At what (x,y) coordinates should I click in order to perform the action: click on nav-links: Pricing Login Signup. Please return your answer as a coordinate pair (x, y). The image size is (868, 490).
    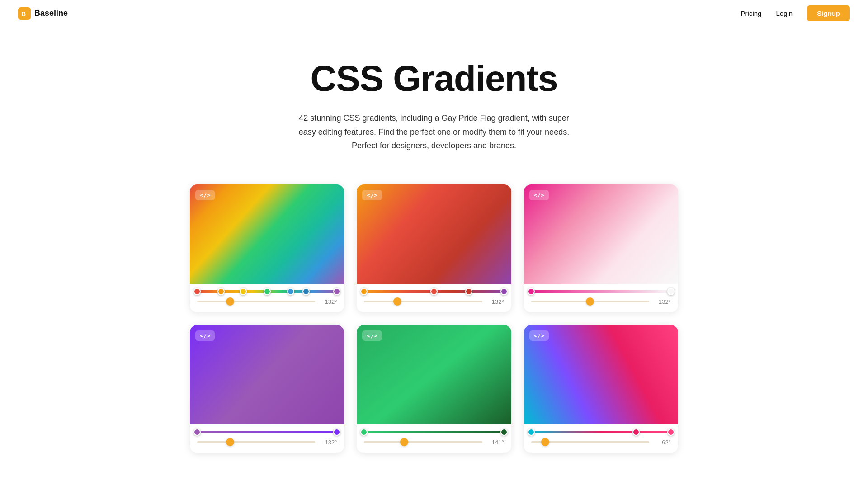
    Looking at the image, I should click on (796, 14).